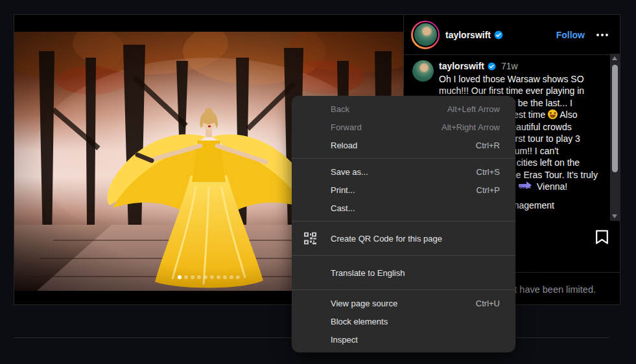  Describe the element at coordinates (526, 187) in the screenshot. I see `soon-arrow-emoji: SOON` at that location.